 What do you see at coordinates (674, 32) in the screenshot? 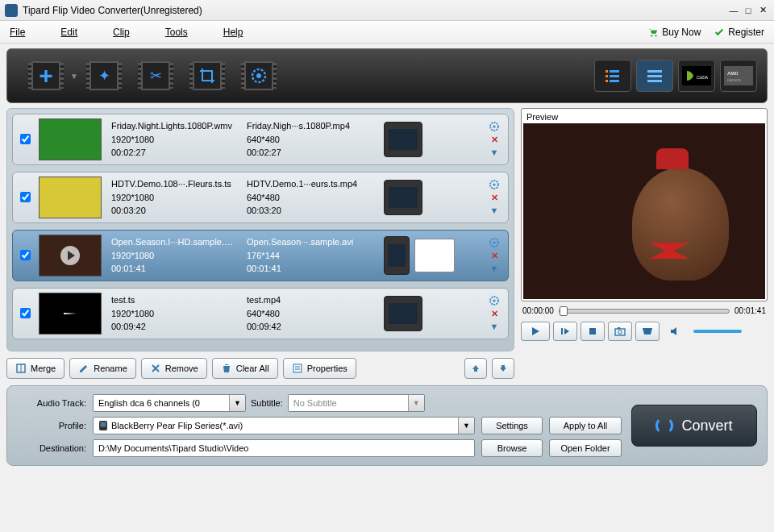
I see `buy-now-button: Buy Now` at bounding box center [674, 32].